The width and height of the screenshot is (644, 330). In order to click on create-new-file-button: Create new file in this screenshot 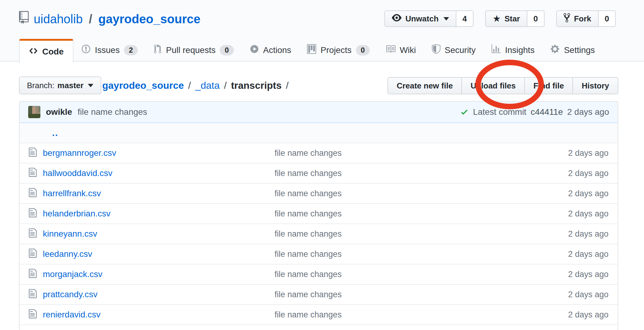, I will do `click(425, 86)`.